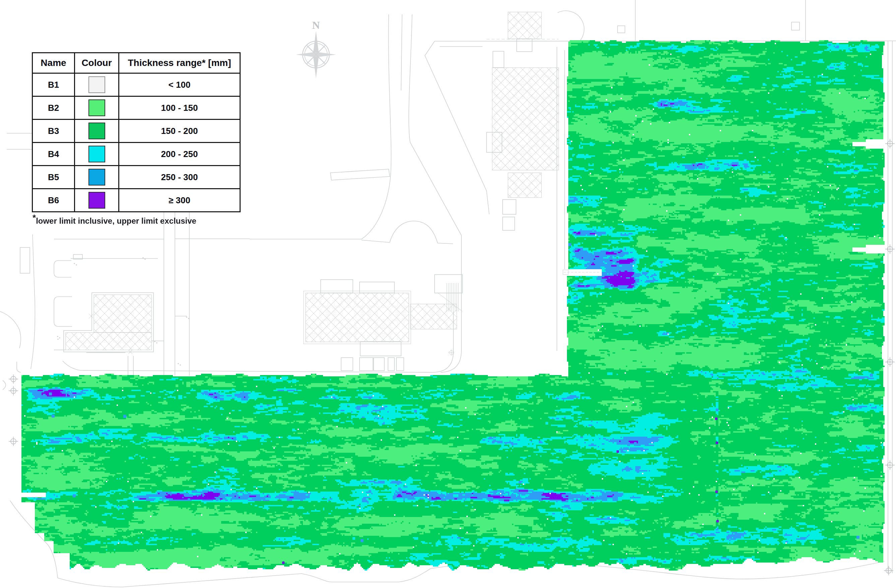  What do you see at coordinates (53, 108) in the screenshot?
I see `class-name: B2` at bounding box center [53, 108].